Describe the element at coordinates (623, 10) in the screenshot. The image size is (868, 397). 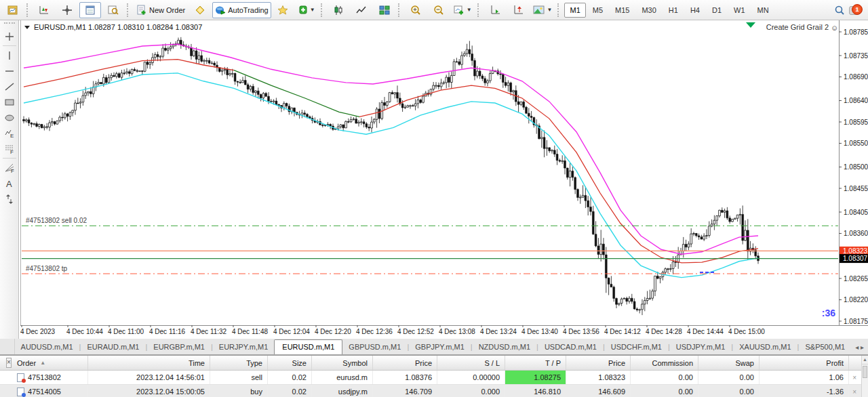
I see `timeframe-button-m15: M15` at that location.